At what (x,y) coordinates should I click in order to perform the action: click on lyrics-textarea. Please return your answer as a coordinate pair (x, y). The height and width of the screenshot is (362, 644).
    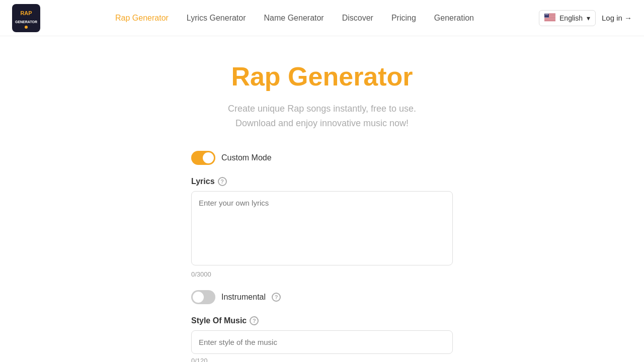
    Looking at the image, I should click on (322, 228).